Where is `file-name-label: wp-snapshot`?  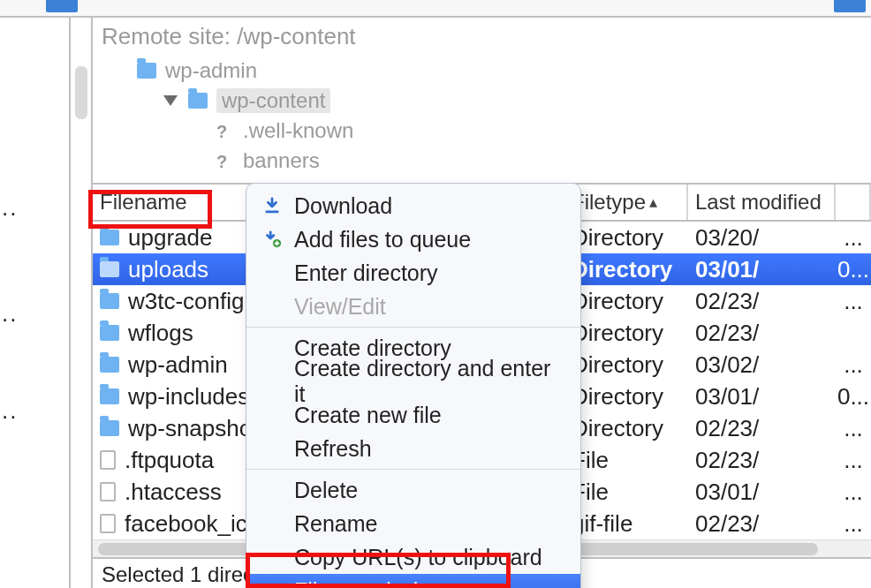 file-name-label: wp-snapshot is located at coordinates (193, 429).